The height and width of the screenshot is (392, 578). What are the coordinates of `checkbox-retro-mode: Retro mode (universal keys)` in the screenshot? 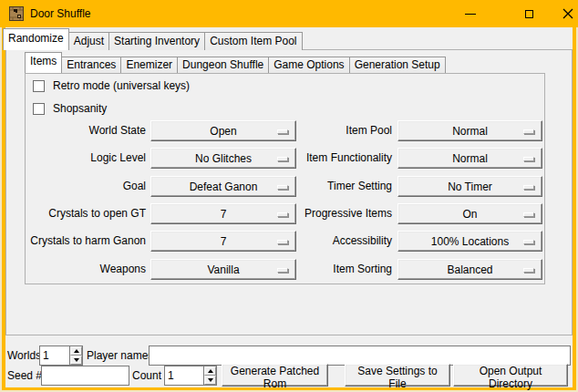 It's located at (111, 86).